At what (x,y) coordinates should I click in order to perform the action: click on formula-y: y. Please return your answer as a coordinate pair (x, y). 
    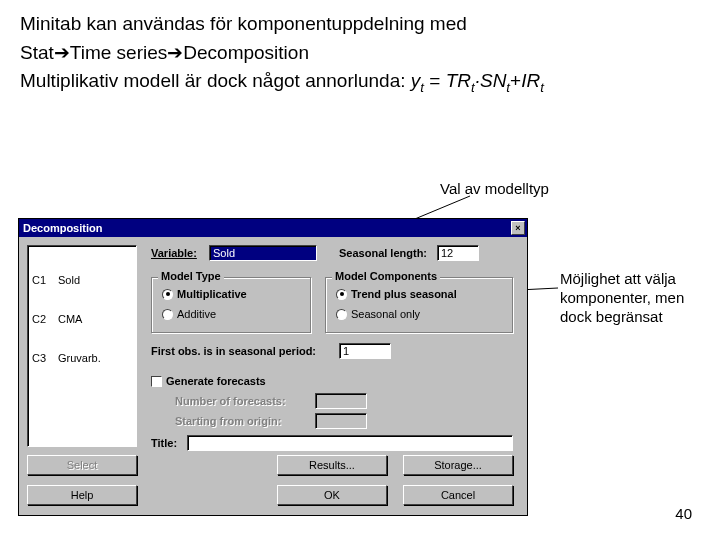
    Looking at the image, I should click on (416, 80).